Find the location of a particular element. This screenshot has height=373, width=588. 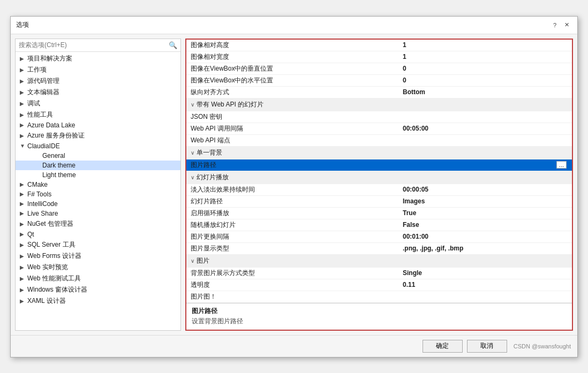

tree-item: ▶项目和解决方案 is located at coordinates (98, 59).